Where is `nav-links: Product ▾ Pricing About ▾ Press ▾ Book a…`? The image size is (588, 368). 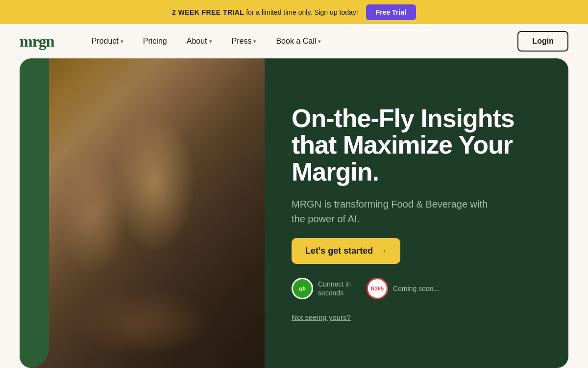 nav-links: Product ▾ Pricing About ▾ Press ▾ Book a… is located at coordinates (301, 41).